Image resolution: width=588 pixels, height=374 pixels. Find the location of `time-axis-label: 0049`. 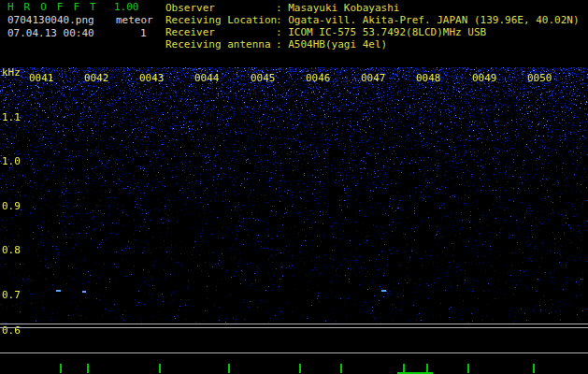

time-axis-label: 0049 is located at coordinates (484, 79).